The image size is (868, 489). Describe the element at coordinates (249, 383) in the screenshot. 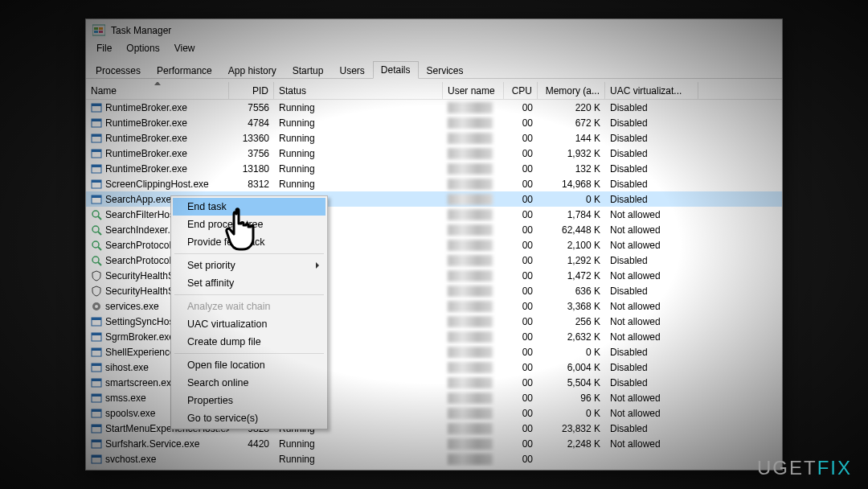

I see `ctx-search-online: Search online` at that location.